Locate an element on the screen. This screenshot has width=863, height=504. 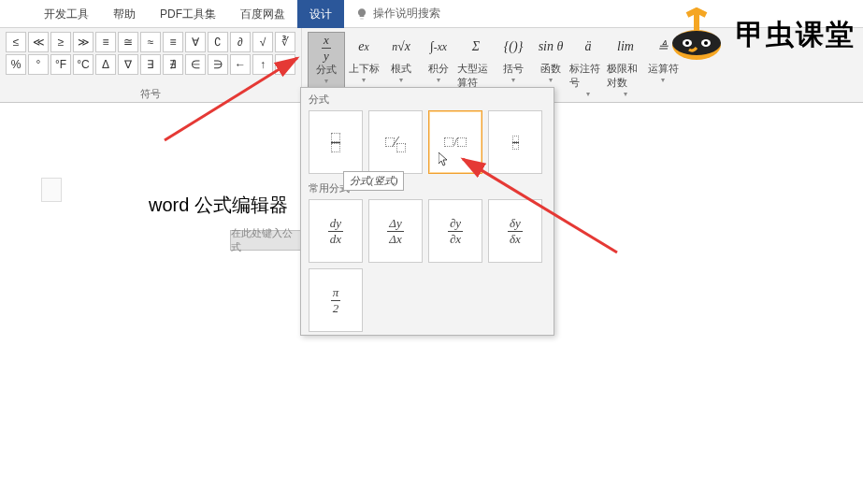
tell-me-placeholder: 操作说明搜索 is located at coordinates (407, 13).